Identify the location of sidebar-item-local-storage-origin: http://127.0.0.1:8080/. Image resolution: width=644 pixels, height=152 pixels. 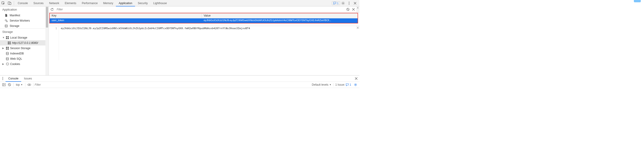
(24, 43).